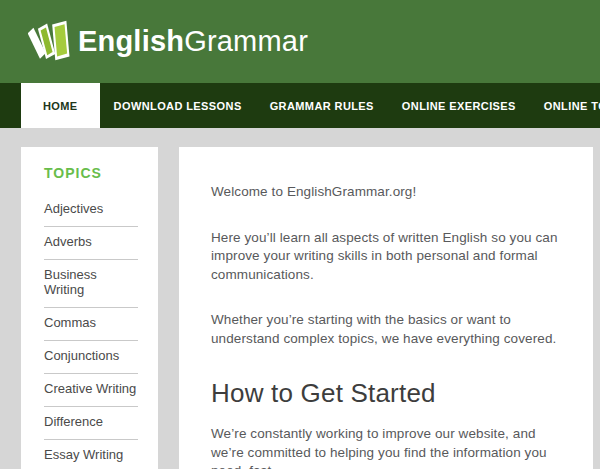  What do you see at coordinates (168, 42) in the screenshot?
I see `site-logo: EnglishGrammar` at bounding box center [168, 42].